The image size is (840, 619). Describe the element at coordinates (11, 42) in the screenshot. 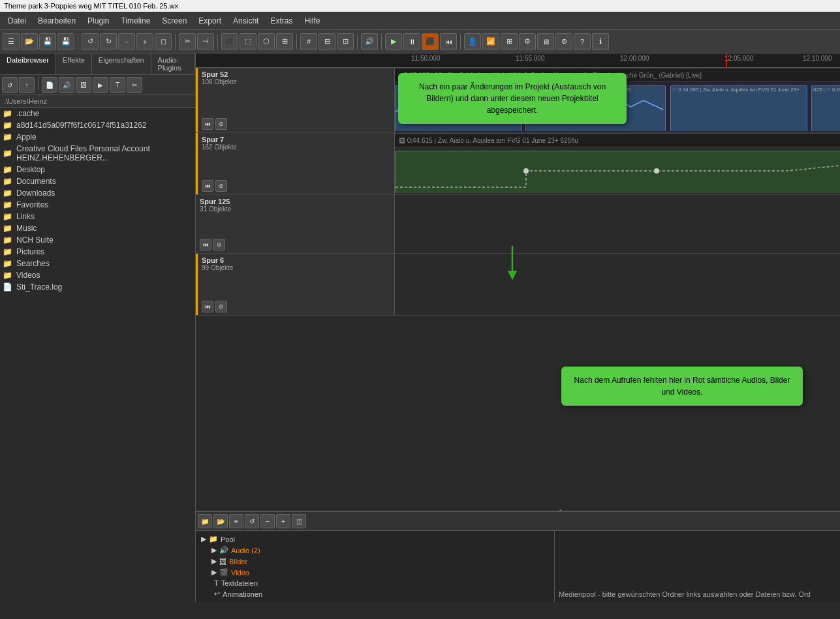

I see `tb-new: ☰` at that location.